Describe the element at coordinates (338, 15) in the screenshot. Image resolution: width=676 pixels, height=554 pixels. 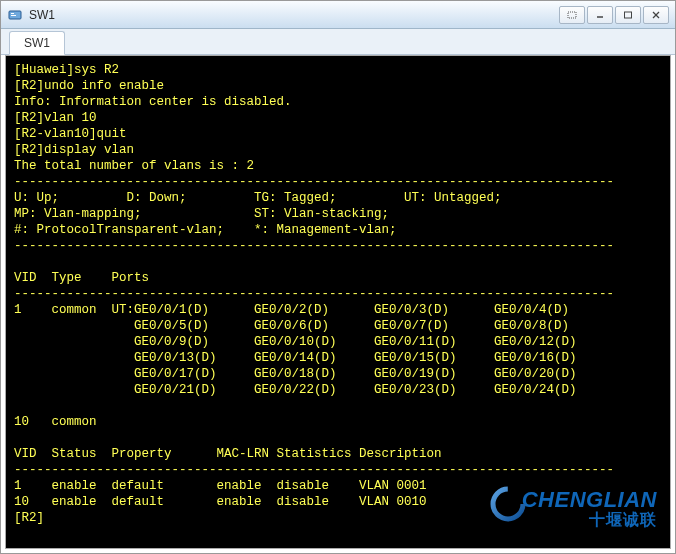
I see `titlebar: SW1` at that location.